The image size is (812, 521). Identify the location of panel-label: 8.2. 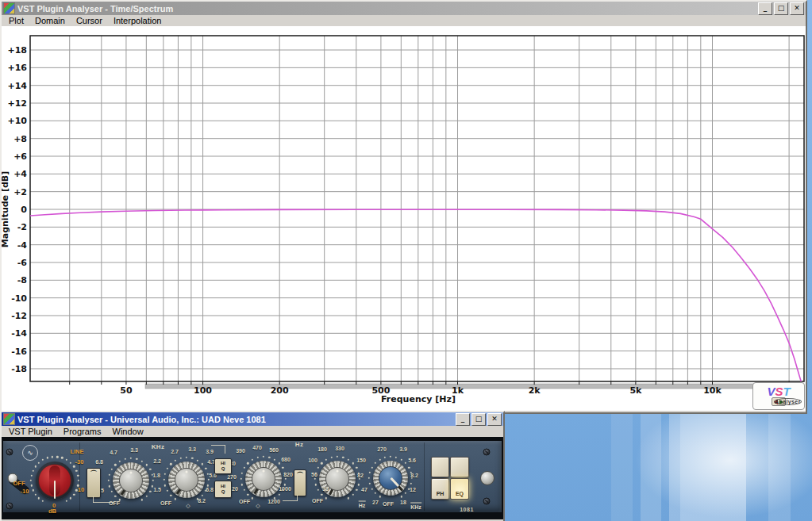
(202, 501).